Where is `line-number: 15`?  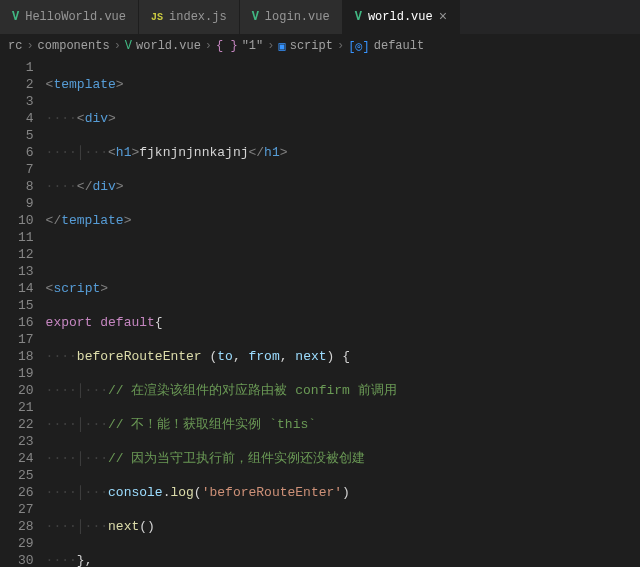
line-number: 15 is located at coordinates (26, 306).